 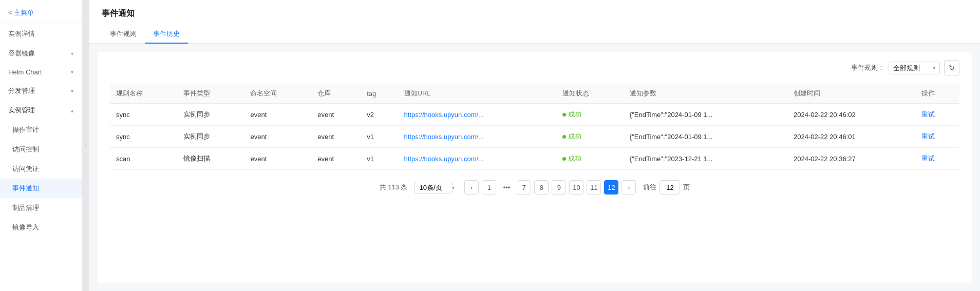 What do you see at coordinates (535, 68) in the screenshot?
I see `toolbar: 事件规则： 全部规则 ↻` at bounding box center [535, 68].